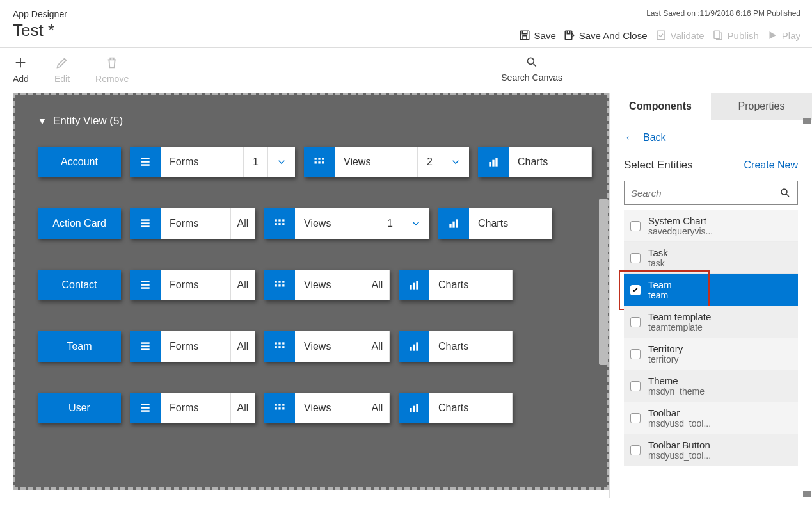  I want to click on edit-button: Edit, so click(62, 70).